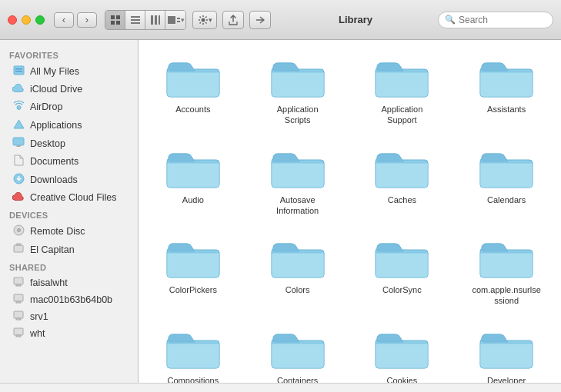 Image resolution: width=561 pixels, height=392 pixels. I want to click on folder-label-colors: Colors, so click(298, 290).